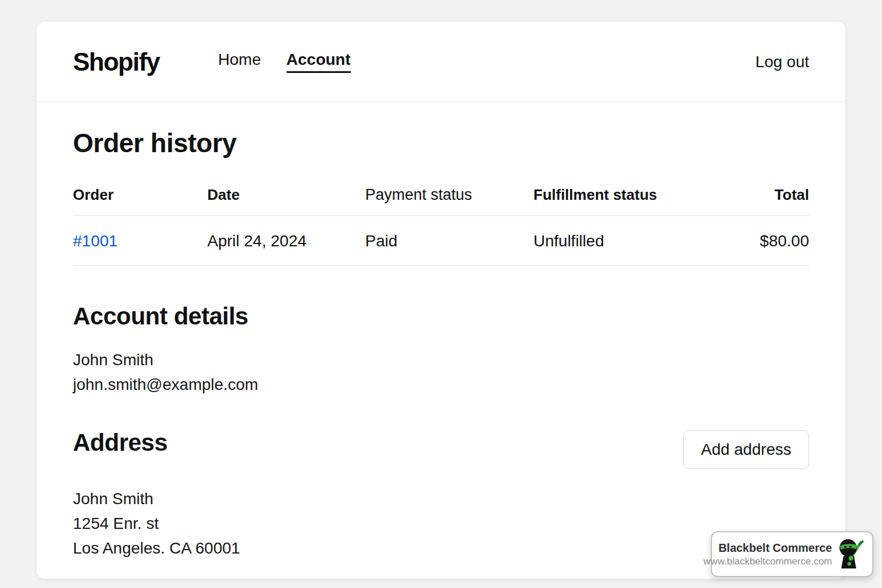 The image size is (882, 588). Describe the element at coordinates (286, 201) in the screenshot. I see `column-header-date: Date` at that location.